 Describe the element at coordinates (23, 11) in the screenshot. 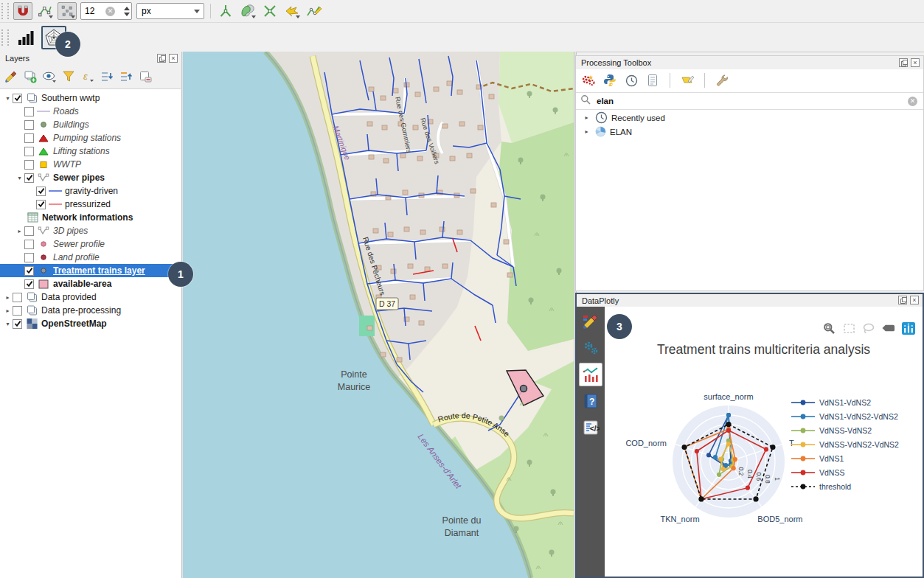

I see `enable-snapping-button` at that location.